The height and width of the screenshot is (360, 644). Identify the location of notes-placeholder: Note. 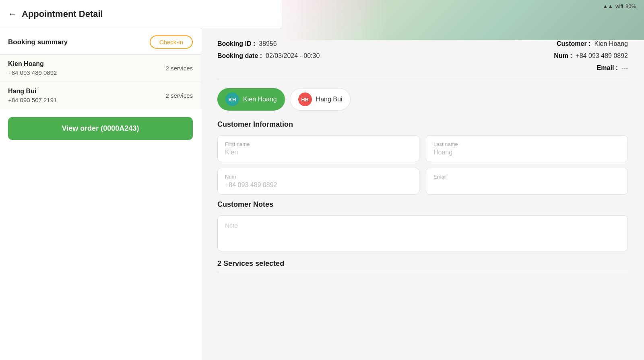
(231, 225).